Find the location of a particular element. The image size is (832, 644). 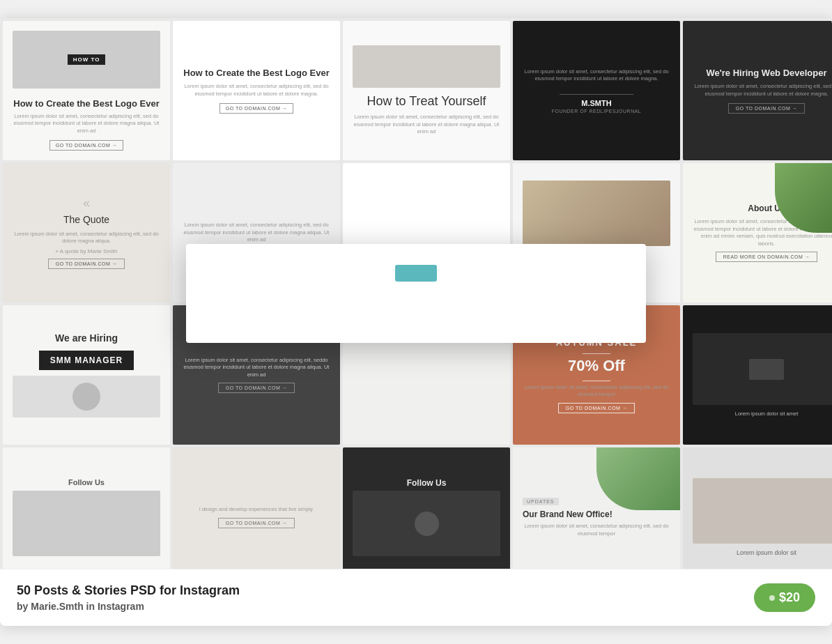

thumb-7-quote: The Quote is located at coordinates (86, 220).